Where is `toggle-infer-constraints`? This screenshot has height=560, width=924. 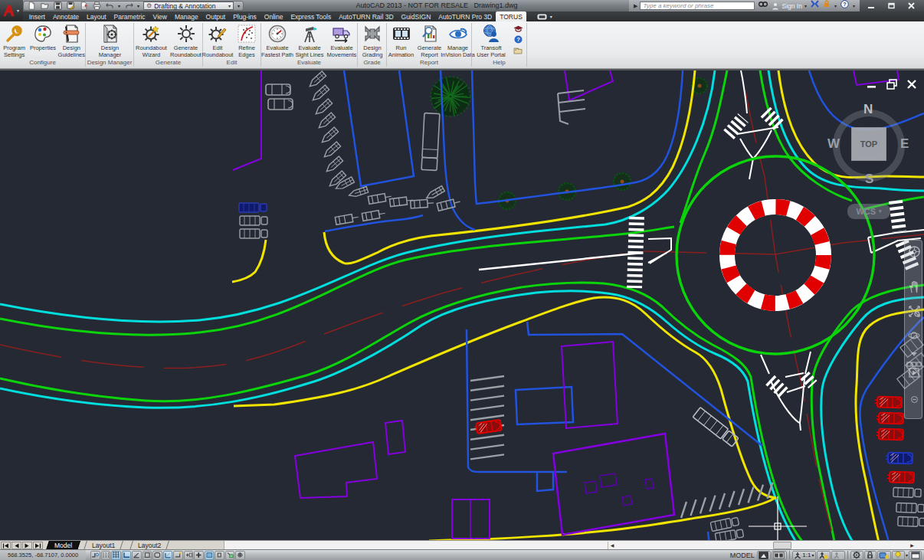
toggle-infer-constraints is located at coordinates (95, 555).